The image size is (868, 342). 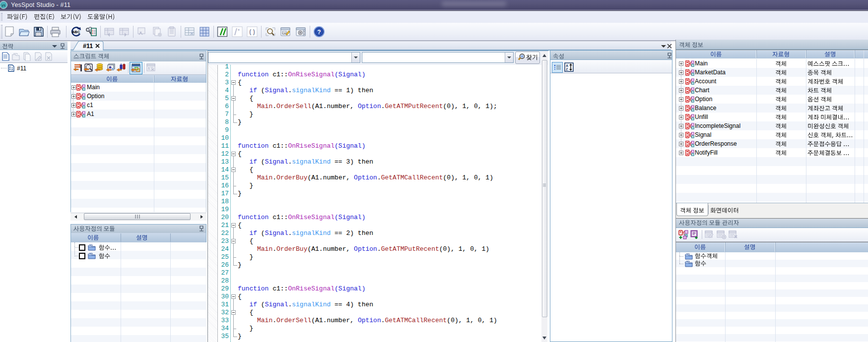 What do you see at coordinates (3, 5) in the screenshot?
I see `svg-text: ys` at bounding box center [3, 5].